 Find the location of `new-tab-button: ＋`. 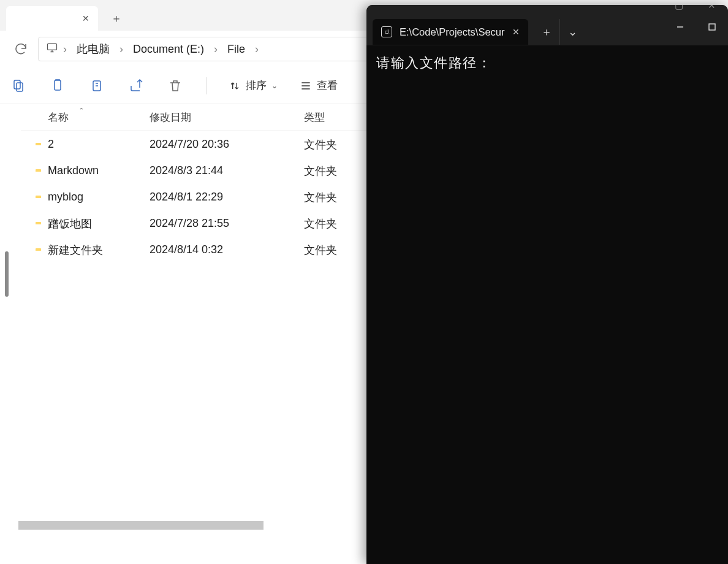

new-tab-button: ＋ is located at coordinates (116, 18).